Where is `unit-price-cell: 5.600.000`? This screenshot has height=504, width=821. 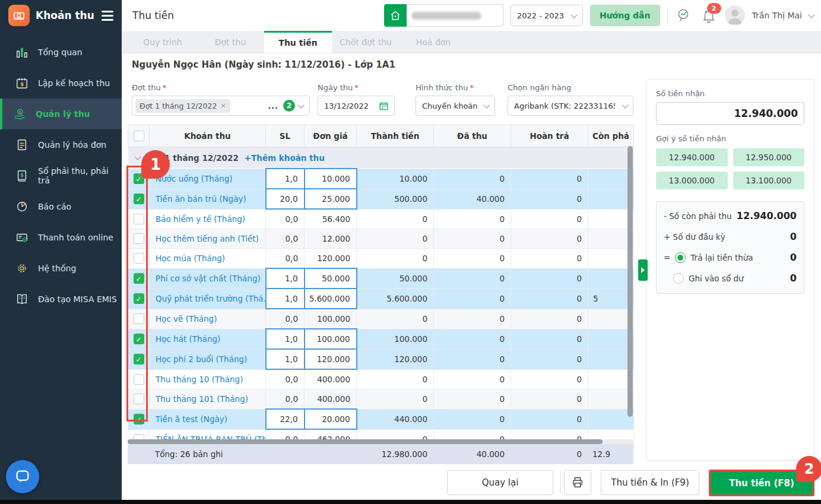 unit-price-cell: 5.600.000 is located at coordinates (331, 299).